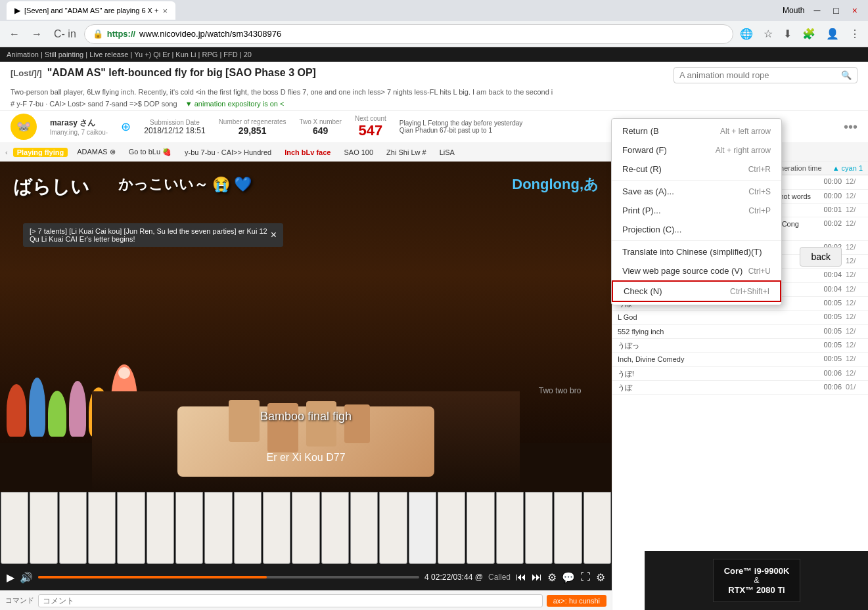  Describe the element at coordinates (740, 374) in the screenshot. I see `list-item: うぼ! 00:06 12/` at that location.